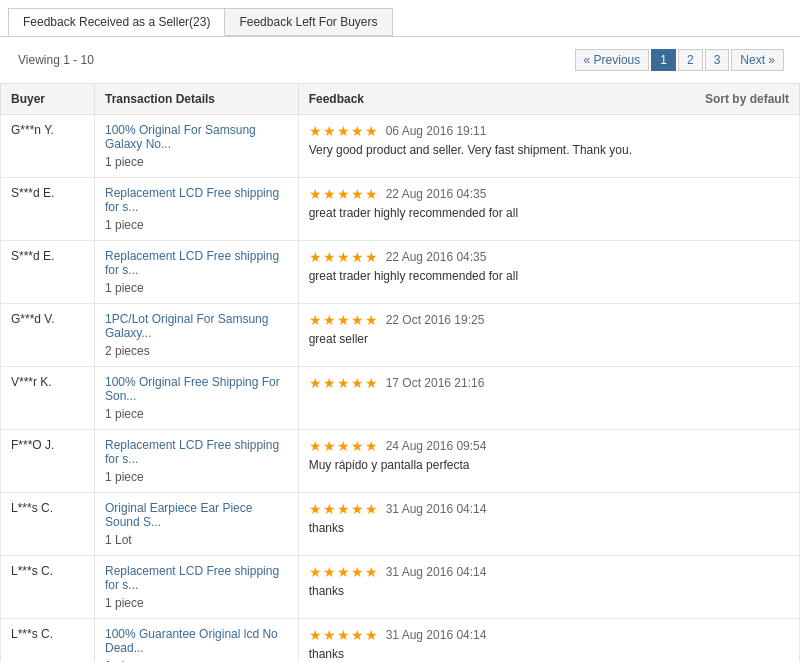 The width and height of the screenshot is (800, 662). Describe the element at coordinates (400, 336) in the screenshot. I see `table-row: G***d V.1PC/Lot Original For Samsung Gal…` at that location.